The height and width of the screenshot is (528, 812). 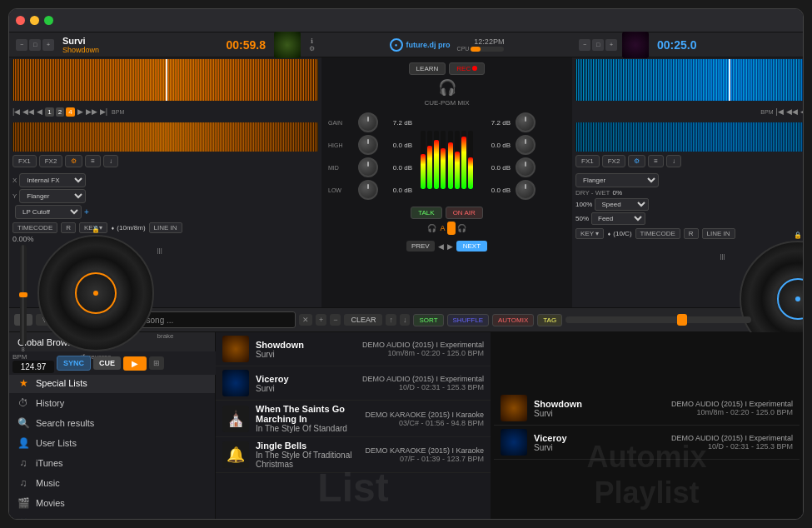 I want to click on sidebar-item-music: ♫ Music, so click(x=112, y=483).